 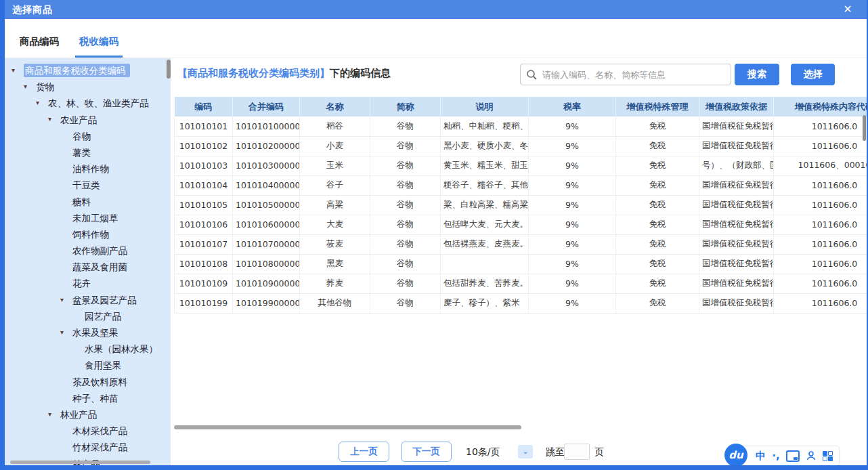 I want to click on column-header: 税率, so click(x=573, y=107).